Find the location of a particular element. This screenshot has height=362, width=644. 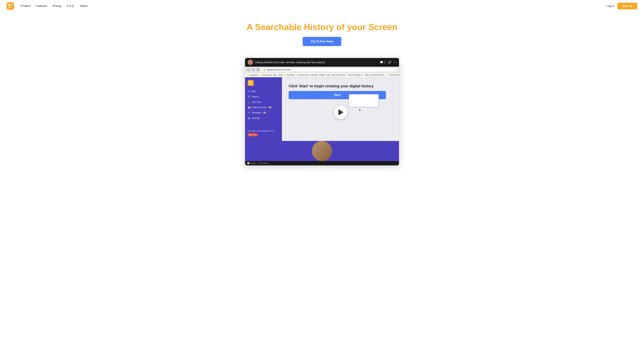

nav-links: Product Features Pricing F.A.Q. About is located at coordinates (54, 6).